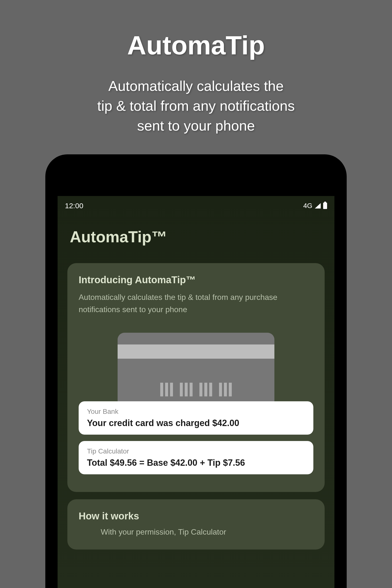 This screenshot has width=392, height=588. What do you see at coordinates (196, 304) in the screenshot?
I see `intro-body: Automatically calculates the tip & total…` at bounding box center [196, 304].